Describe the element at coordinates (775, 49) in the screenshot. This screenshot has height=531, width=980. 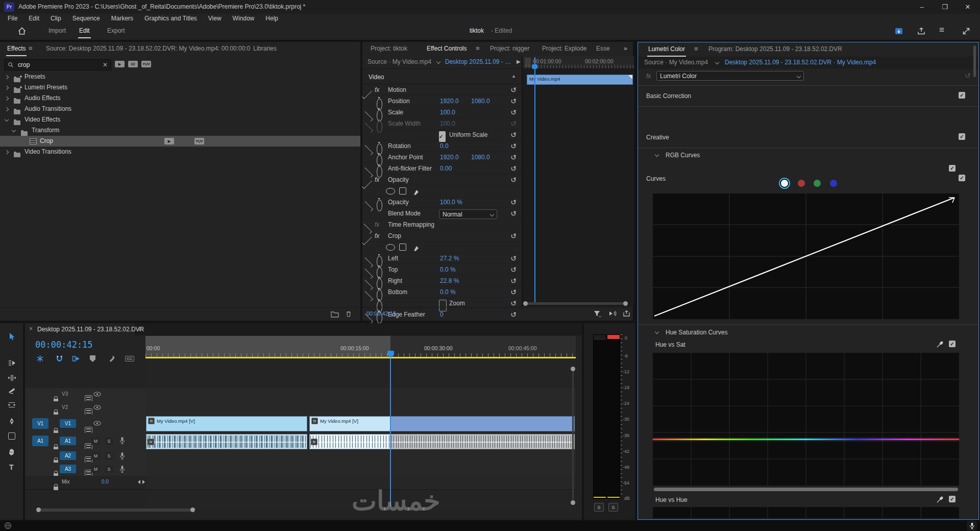
I see `tab-program-monitor: Program: Desktop 2025.11.09 - 23.18.52.0…` at that location.